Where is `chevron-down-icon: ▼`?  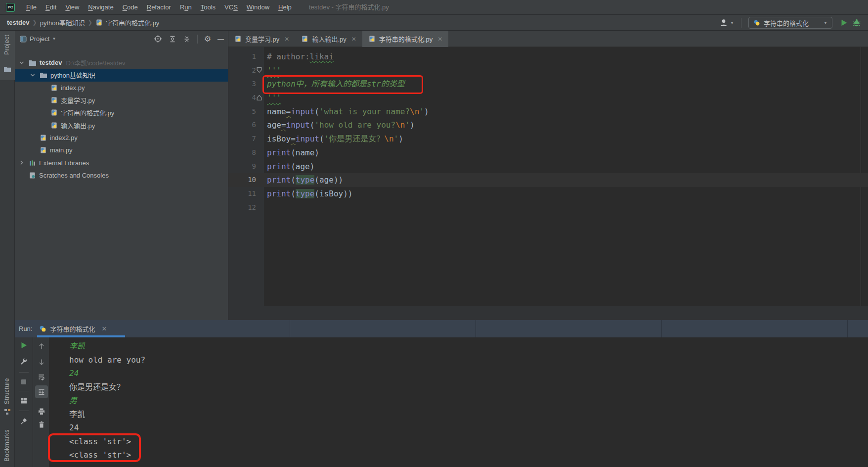 chevron-down-icon: ▼ is located at coordinates (54, 39).